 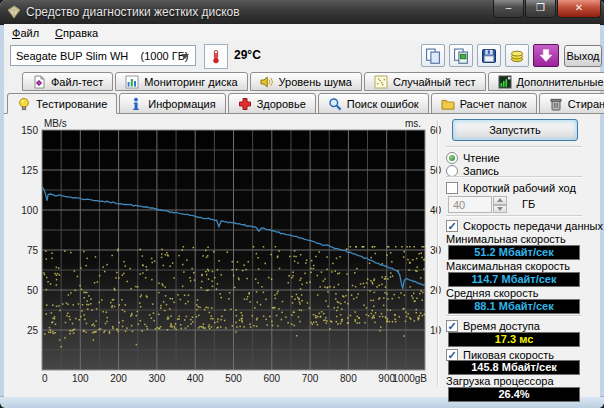 I want to click on tab-health: Здоровье, so click(x=272, y=104).